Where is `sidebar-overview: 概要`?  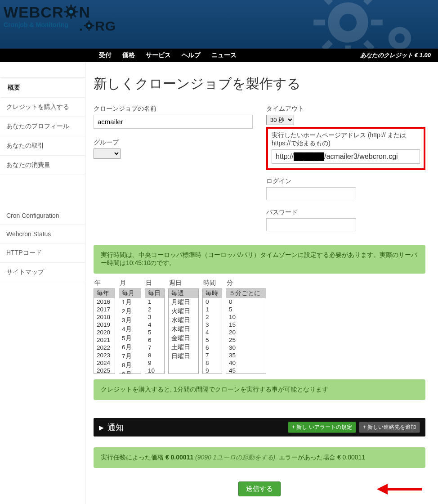
sidebar-overview: 概要 is located at coordinates (42, 88).